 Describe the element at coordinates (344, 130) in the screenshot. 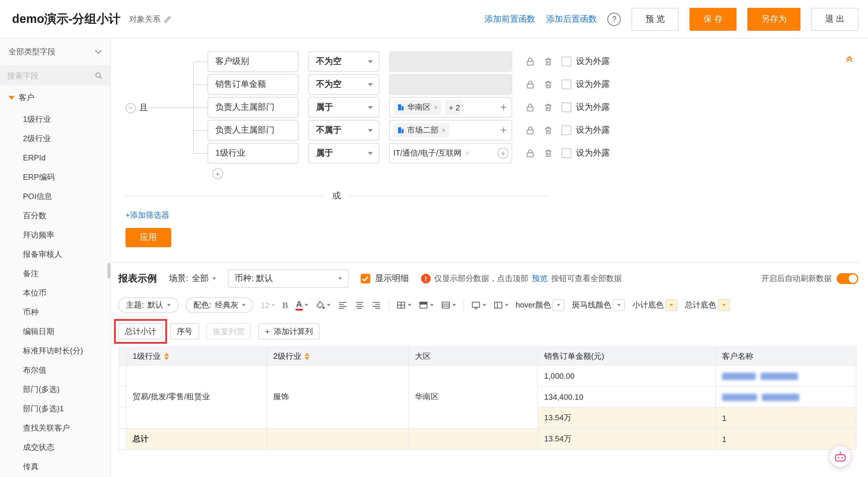

I see `condition-operator-select: 不属于` at that location.